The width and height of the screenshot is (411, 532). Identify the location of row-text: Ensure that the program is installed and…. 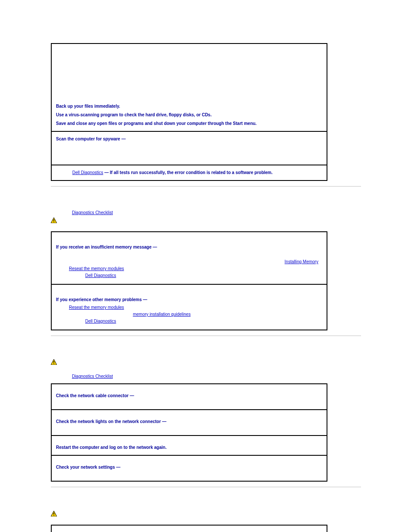
(114, 77).